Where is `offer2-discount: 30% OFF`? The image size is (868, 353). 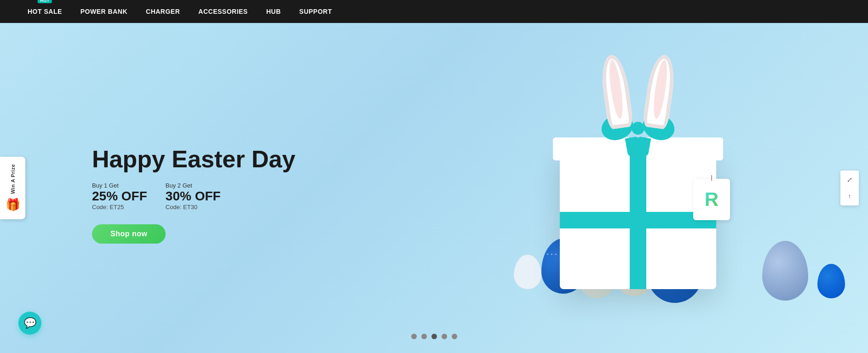
offer2-discount: 30% OFF is located at coordinates (193, 196).